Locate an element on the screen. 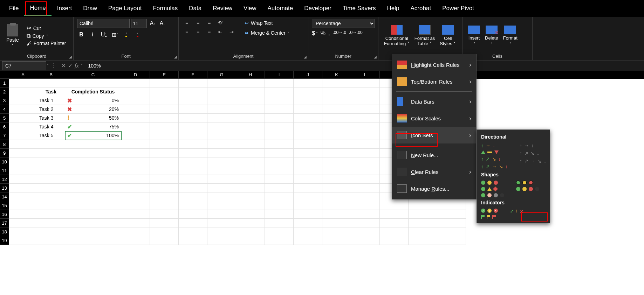  iconset-3trafficlights is located at coordinates (493, 183).